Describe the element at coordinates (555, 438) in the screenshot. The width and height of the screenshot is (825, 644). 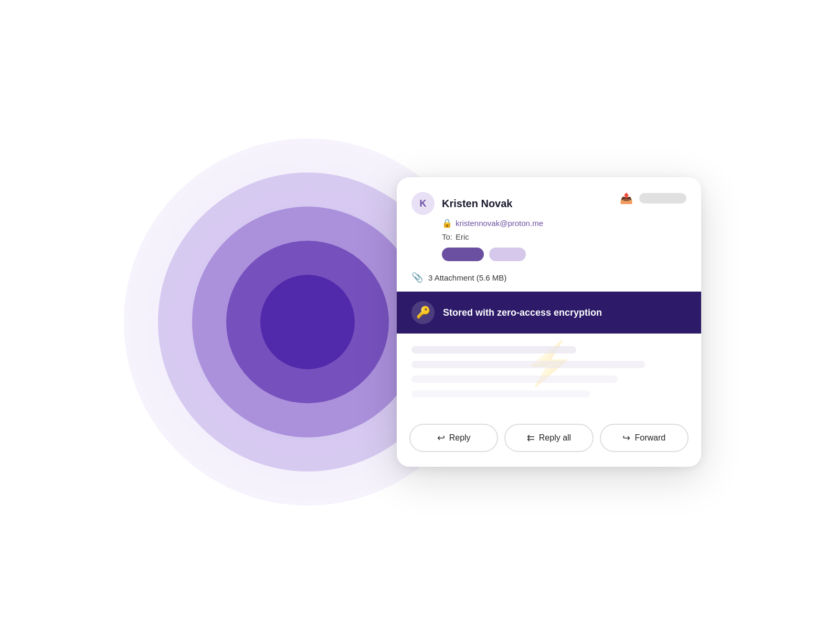
I see `reply-all-label: Reply all` at that location.